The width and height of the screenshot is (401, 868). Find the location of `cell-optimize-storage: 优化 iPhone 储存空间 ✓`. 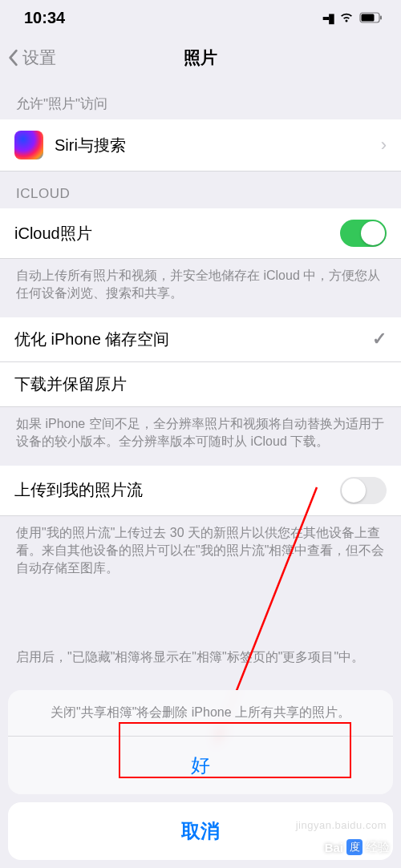

cell-optimize-storage: 优化 iPhone 储存空间 ✓ is located at coordinates (200, 340).